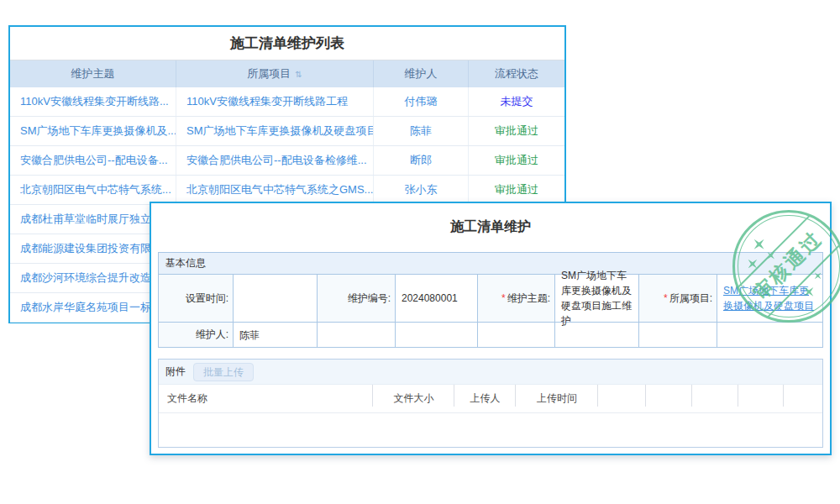 Image resolution: width=840 pixels, height=504 pixels. Describe the element at coordinates (276, 190) in the screenshot. I see `row-project-link: 北京朝阳区电气中芯特气系统之GMS...` at that location.